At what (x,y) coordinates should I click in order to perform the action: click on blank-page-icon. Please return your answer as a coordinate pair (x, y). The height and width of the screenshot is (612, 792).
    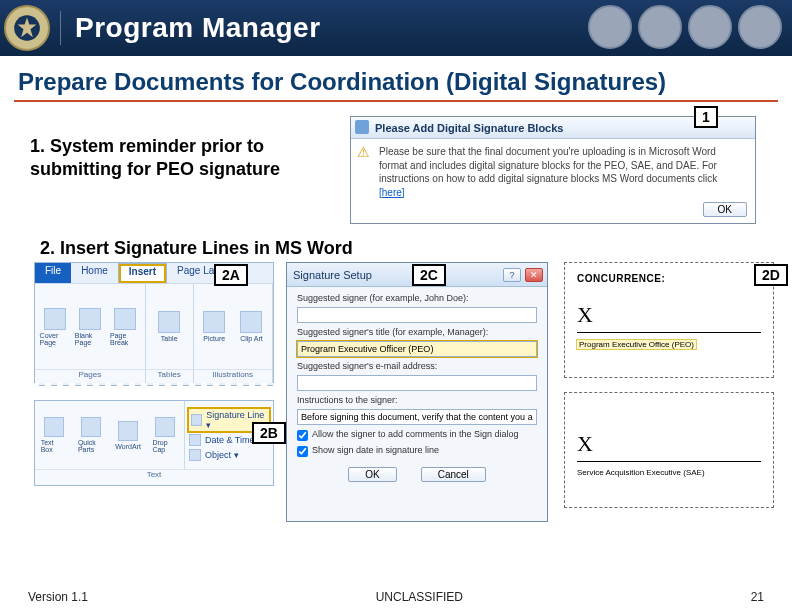
    Looking at the image, I should click on (90, 319).